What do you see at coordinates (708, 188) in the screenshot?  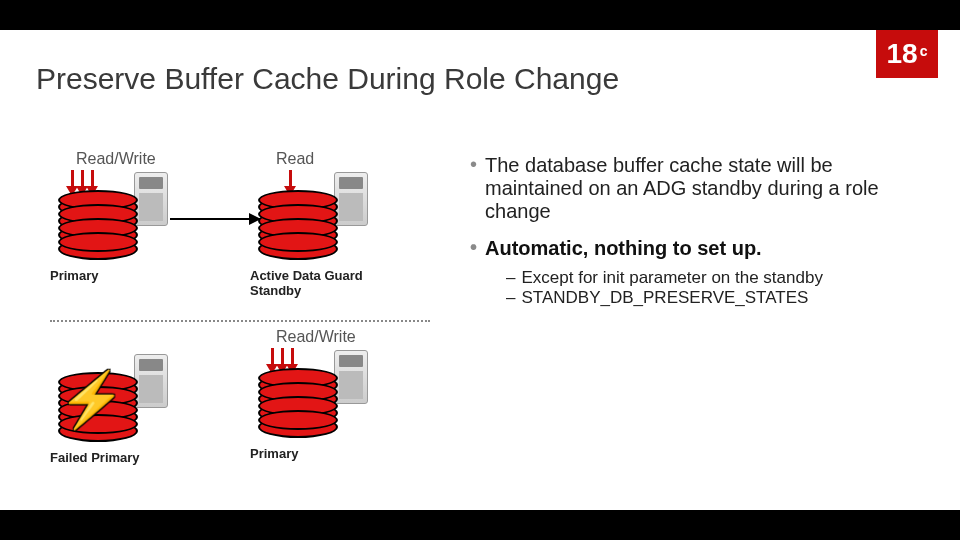 I see `bullet-1-text: The database buffer cache state will be …` at bounding box center [708, 188].